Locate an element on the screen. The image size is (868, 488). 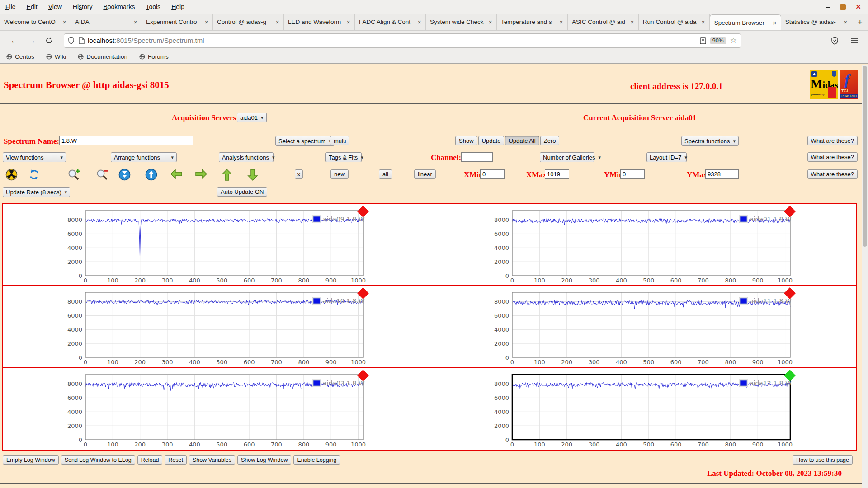
send-log-window-to-elog-button: Send Log Window to ELog is located at coordinates (98, 460).